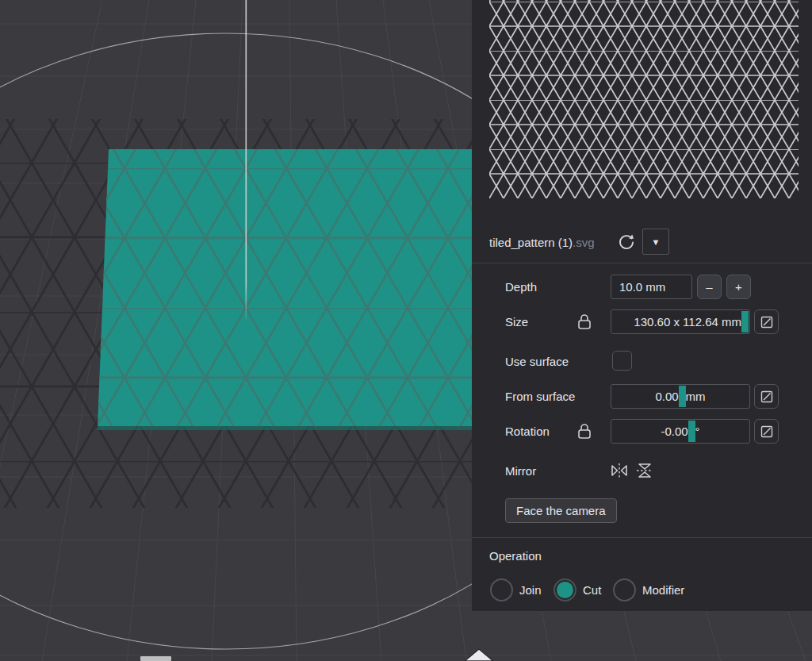  What do you see at coordinates (698, 432) in the screenshot?
I see `rotation-unit: °` at bounding box center [698, 432].